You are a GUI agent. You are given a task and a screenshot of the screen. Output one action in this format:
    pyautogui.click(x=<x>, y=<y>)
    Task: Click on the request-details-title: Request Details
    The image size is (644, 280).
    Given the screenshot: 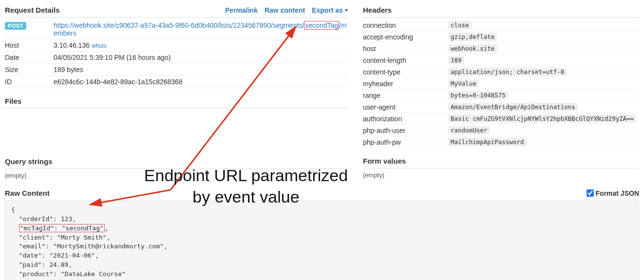 What is the action you would take?
    pyautogui.click(x=32, y=10)
    